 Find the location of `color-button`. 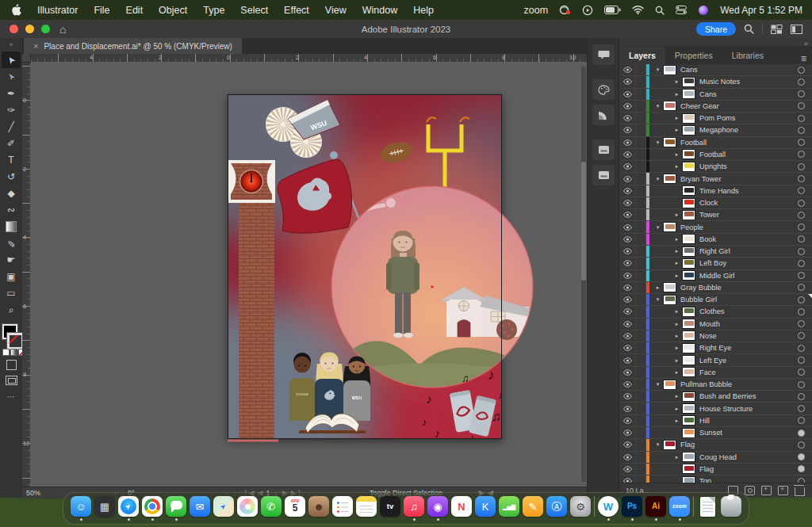

color-button is located at coordinates (6, 352).